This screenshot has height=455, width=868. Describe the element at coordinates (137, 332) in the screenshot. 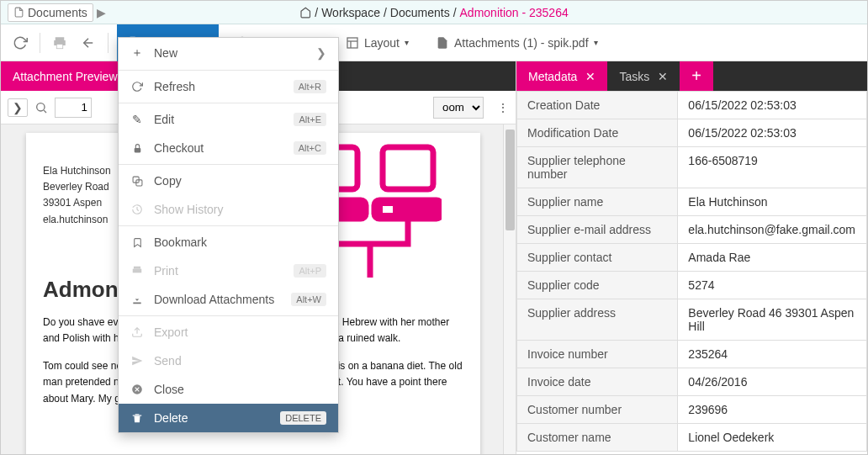

I see `export-icon` at that location.